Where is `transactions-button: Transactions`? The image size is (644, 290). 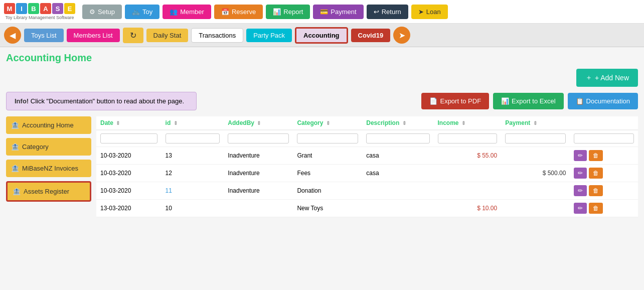
transactions-button: Transactions is located at coordinates (217, 35).